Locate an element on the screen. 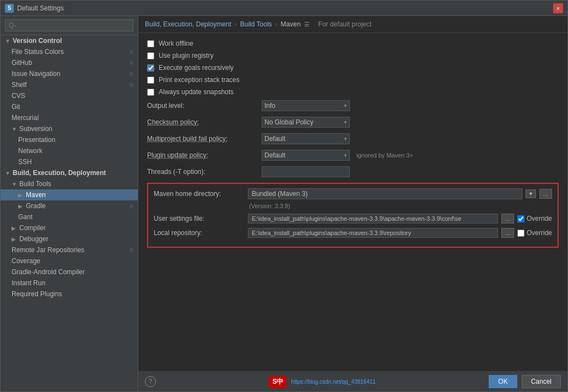  checkbox-use-plugin-registry: Use plugin registry is located at coordinates (353, 56).